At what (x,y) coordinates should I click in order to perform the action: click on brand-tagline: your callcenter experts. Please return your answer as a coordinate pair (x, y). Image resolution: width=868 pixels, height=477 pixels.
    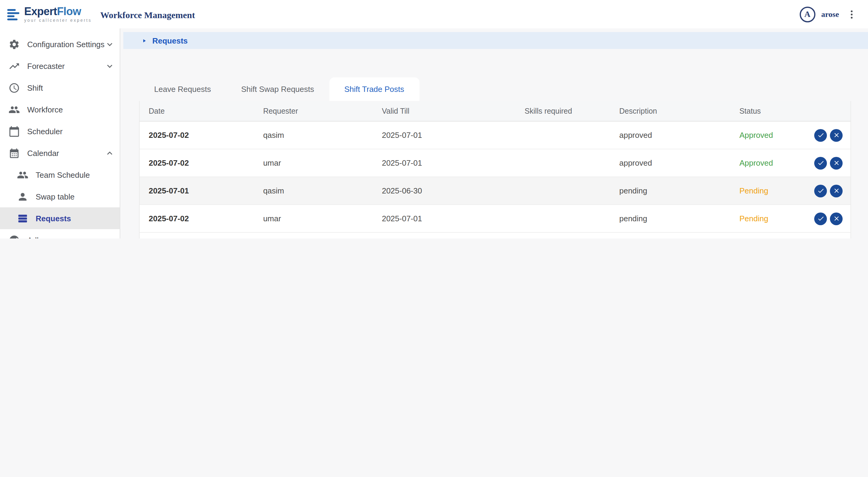
    Looking at the image, I should click on (58, 20).